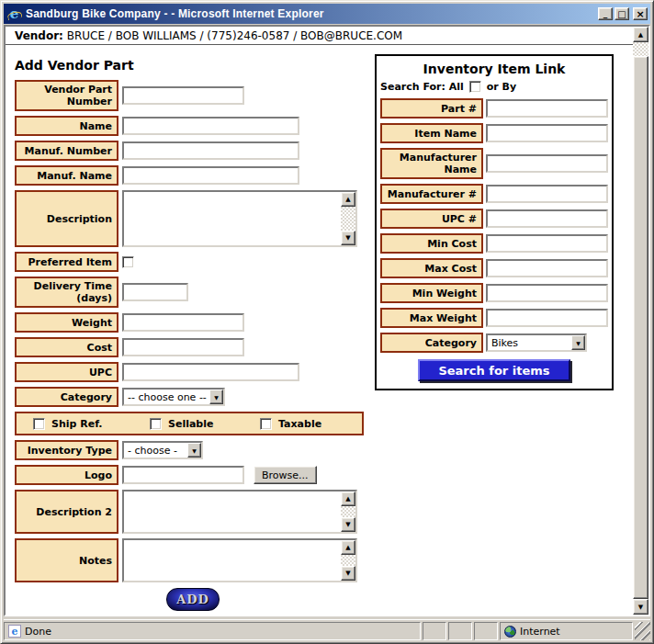  I want to click on category-select-value: -- choose one --, so click(167, 397).